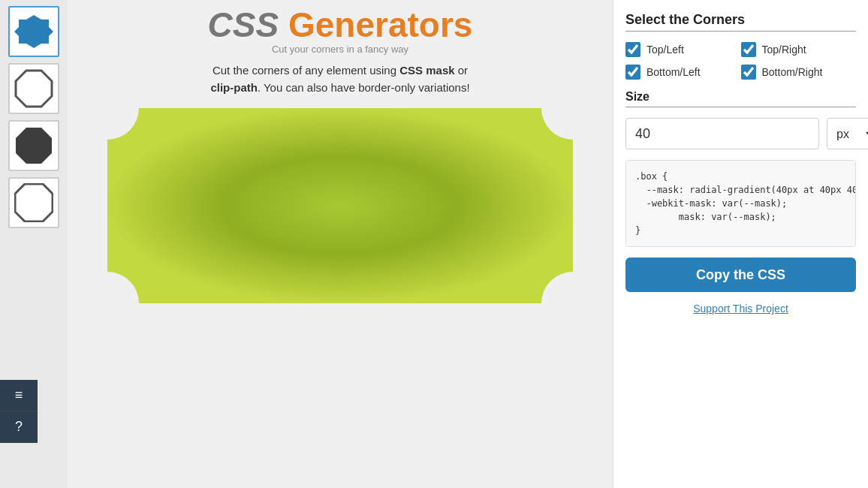 The width and height of the screenshot is (868, 488). What do you see at coordinates (243, 25) in the screenshot?
I see `logo-css: CSS` at bounding box center [243, 25].